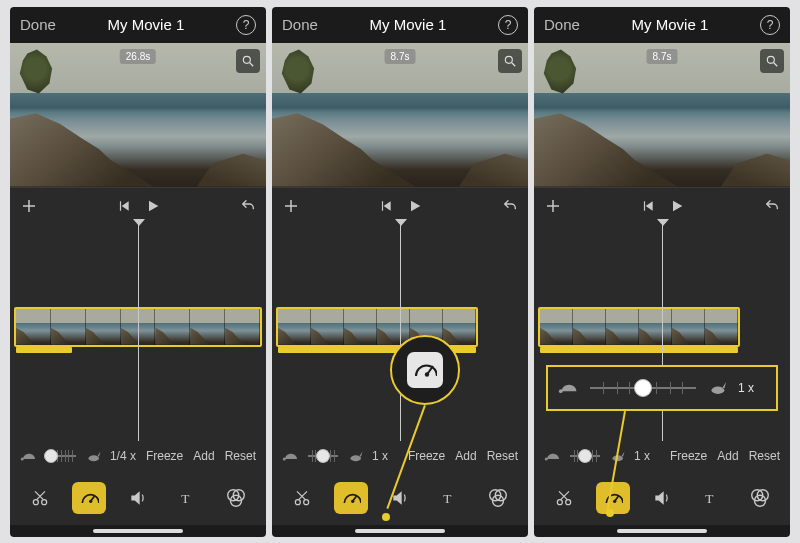 The width and height of the screenshot is (800, 543). What do you see at coordinates (146, 24) in the screenshot?
I see `project-title: My Movie 1` at bounding box center [146, 24].